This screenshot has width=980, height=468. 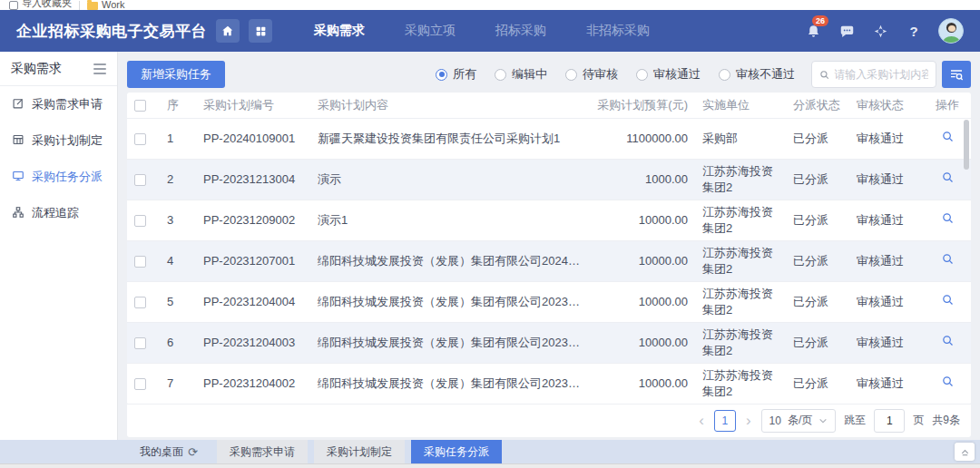 What do you see at coordinates (813, 31) in the screenshot?
I see `notifications-button: 26` at bounding box center [813, 31].